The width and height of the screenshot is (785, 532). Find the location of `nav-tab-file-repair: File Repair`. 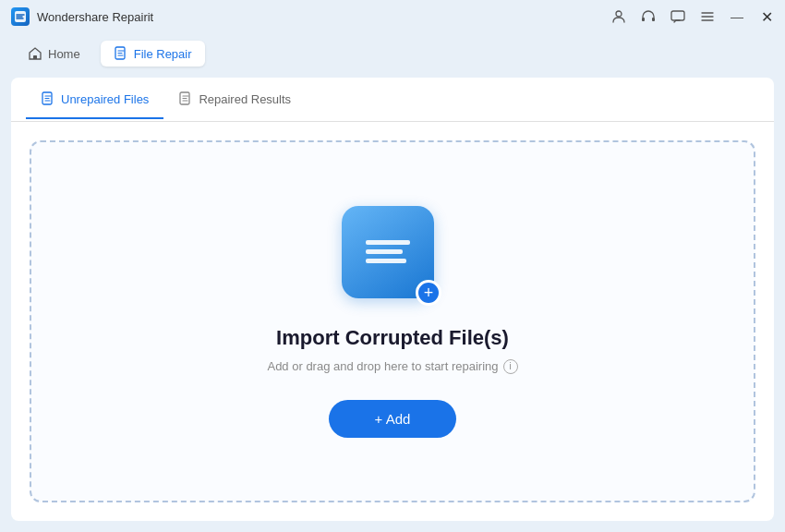

nav-tab-file-repair: File Repair is located at coordinates (153, 54).